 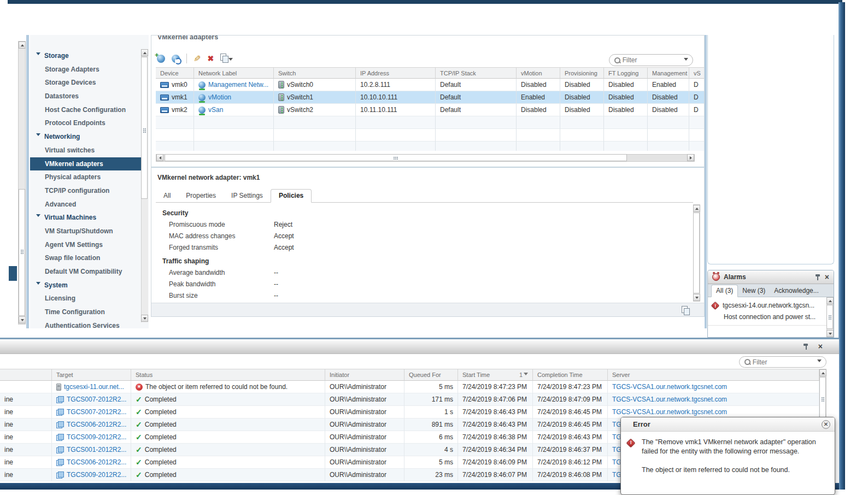 What do you see at coordinates (820, 346) in the screenshot?
I see `close-icon: ×` at bounding box center [820, 346].